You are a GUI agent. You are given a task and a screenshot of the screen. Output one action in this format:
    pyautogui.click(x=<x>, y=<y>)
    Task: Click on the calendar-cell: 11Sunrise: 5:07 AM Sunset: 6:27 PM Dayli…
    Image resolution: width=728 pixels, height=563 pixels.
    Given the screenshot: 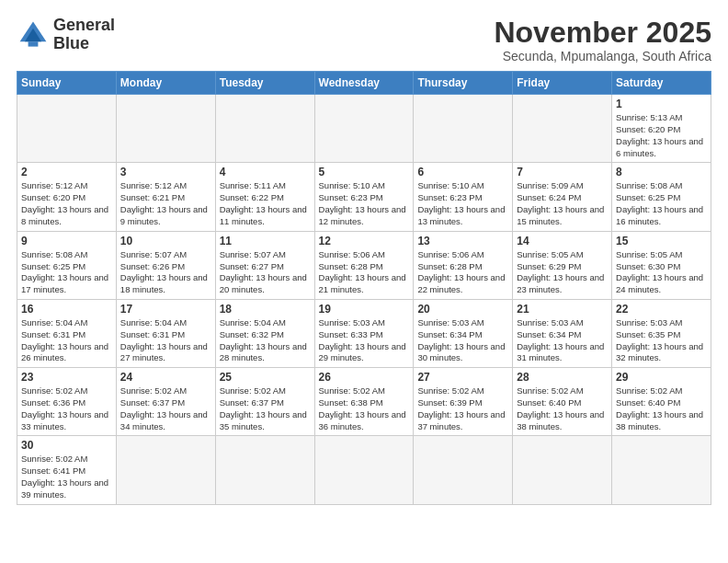 What is the action you would take?
    pyautogui.click(x=265, y=265)
    